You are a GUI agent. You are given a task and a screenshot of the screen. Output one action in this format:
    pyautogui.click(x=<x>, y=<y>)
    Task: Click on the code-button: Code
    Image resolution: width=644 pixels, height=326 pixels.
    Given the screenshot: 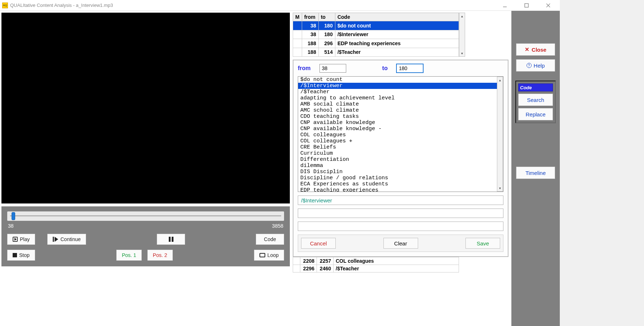 What is the action you would take?
    pyautogui.click(x=270, y=239)
    